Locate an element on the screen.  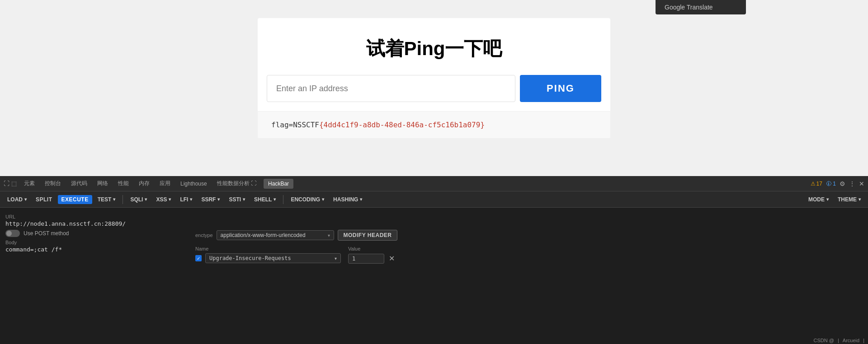
ping-button: PING is located at coordinates (561, 88).